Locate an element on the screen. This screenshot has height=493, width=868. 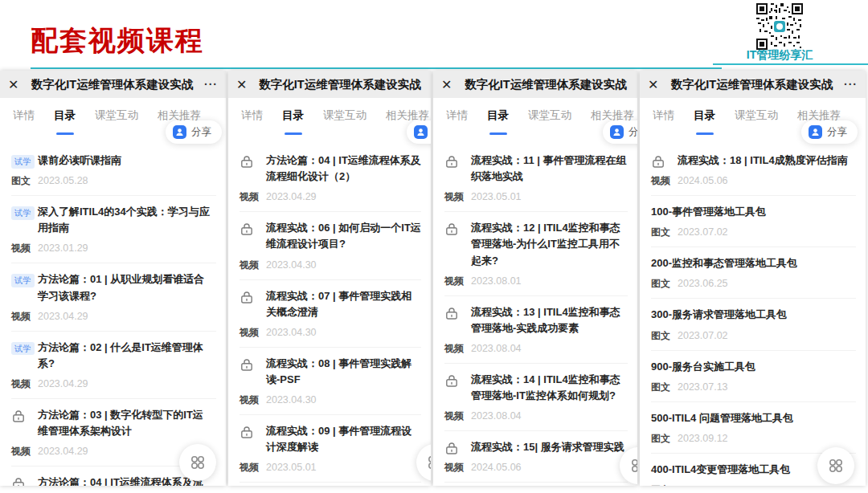
course-item: 方法论篇：04 | IT运维流程体系及流程细化设计（2） 视频 2023.04.… is located at coordinates (330, 178).